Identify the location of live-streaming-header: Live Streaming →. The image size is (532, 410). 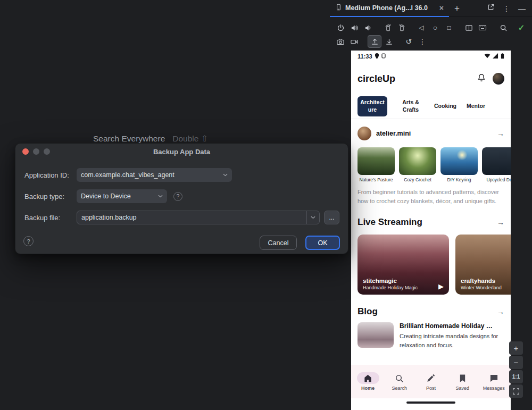
(431, 222).